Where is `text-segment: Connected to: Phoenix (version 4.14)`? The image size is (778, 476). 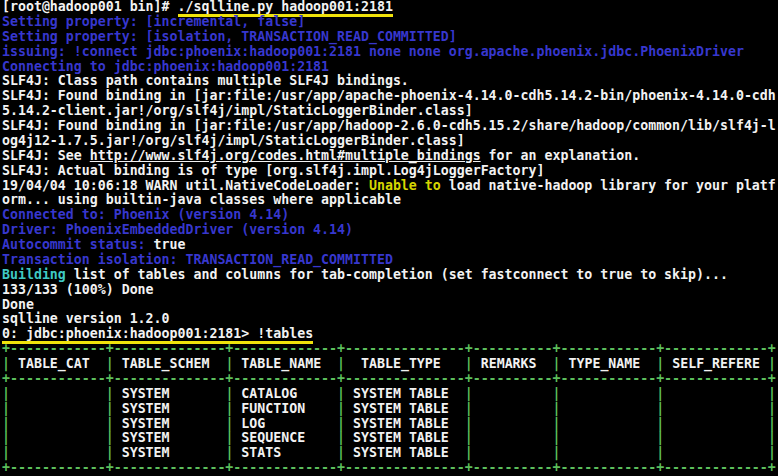 text-segment: Connected to: Phoenix (version 4.14) is located at coordinates (146, 214).